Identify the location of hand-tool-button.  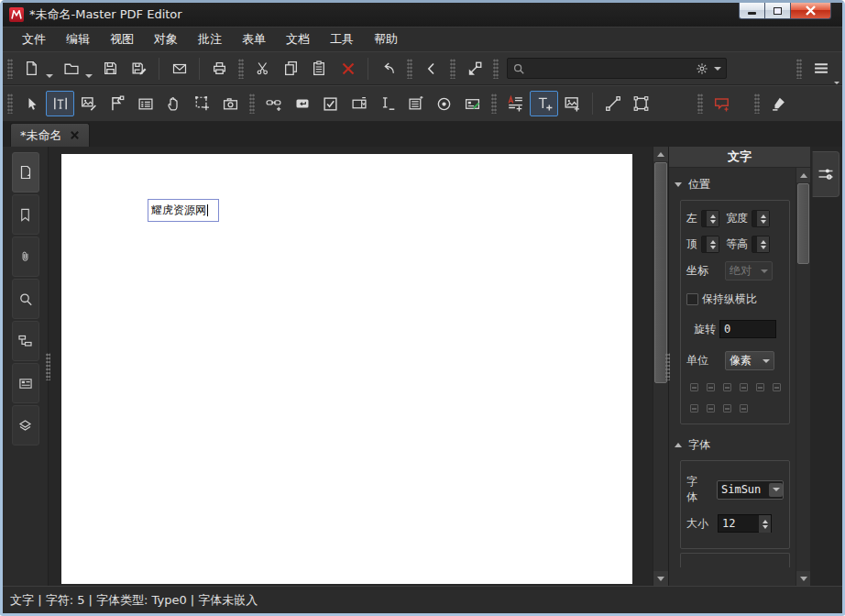
(174, 104).